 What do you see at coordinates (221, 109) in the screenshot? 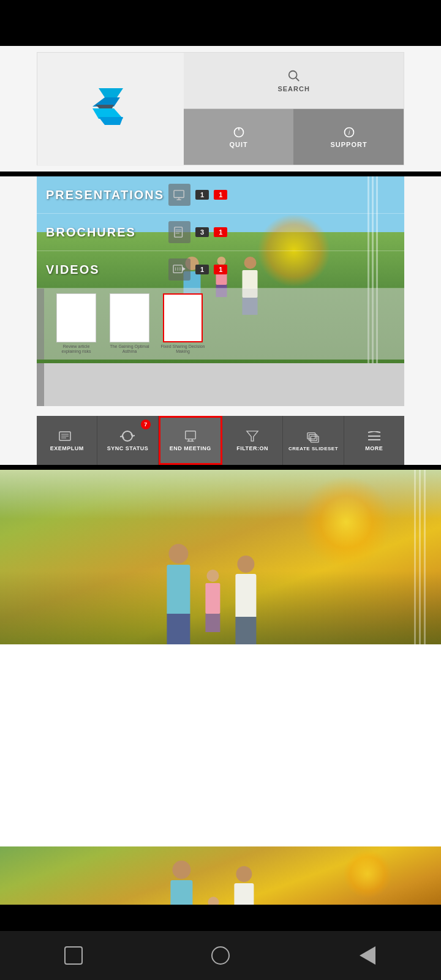
I see `app-home-panel: SEARCH QUIT i SUPPORT` at bounding box center [221, 109].